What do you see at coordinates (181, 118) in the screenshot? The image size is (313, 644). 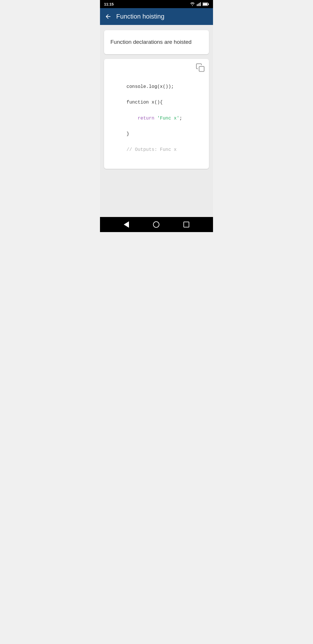 I see `code-line-3-semi: ;` at bounding box center [181, 118].